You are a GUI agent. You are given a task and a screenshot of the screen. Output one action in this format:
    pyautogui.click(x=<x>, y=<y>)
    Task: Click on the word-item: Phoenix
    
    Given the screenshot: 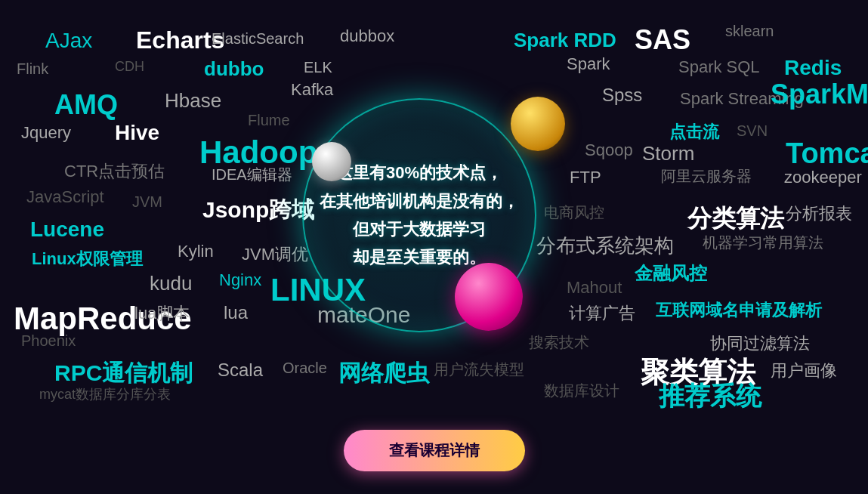 What is the action you would take?
    pyautogui.click(x=48, y=341)
    